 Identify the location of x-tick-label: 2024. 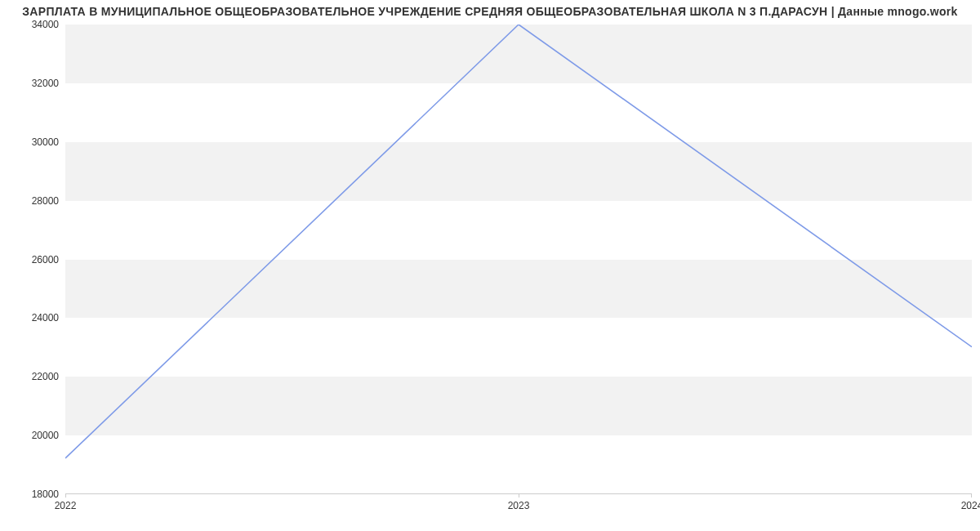
(970, 506).